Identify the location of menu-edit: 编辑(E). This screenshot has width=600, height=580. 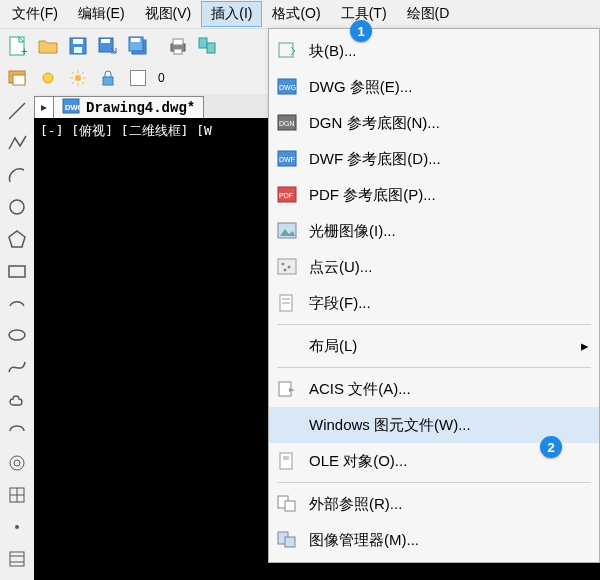
(102, 14).